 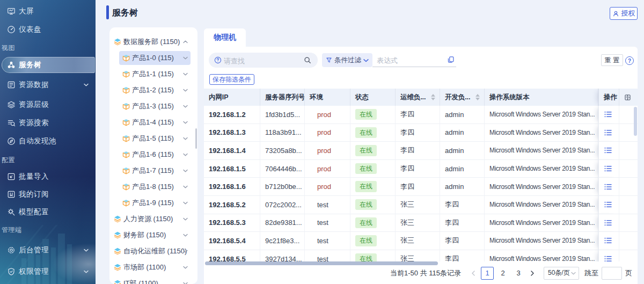 What do you see at coordinates (153, 106) in the screenshot?
I see `tree-node: 产品1-3 (115)` at bounding box center [153, 106].